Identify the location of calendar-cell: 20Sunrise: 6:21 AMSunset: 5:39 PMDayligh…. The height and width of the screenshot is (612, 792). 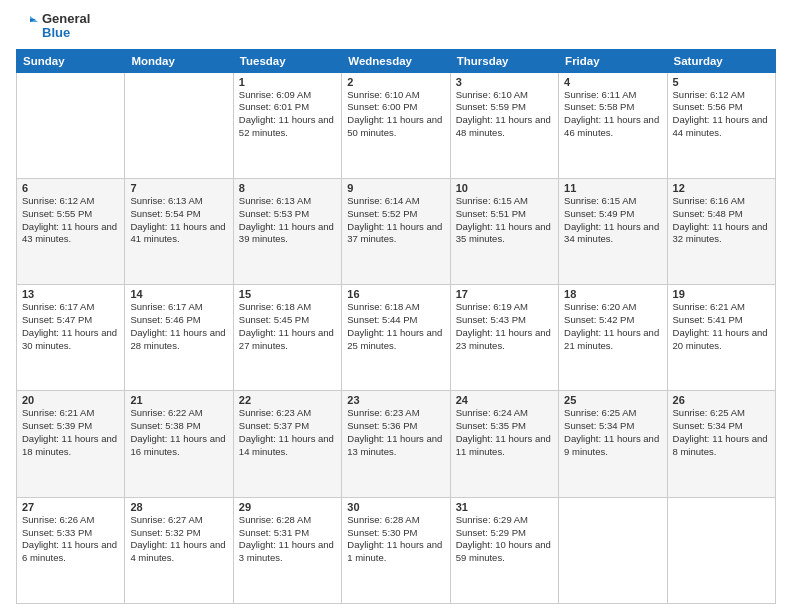
(71, 444).